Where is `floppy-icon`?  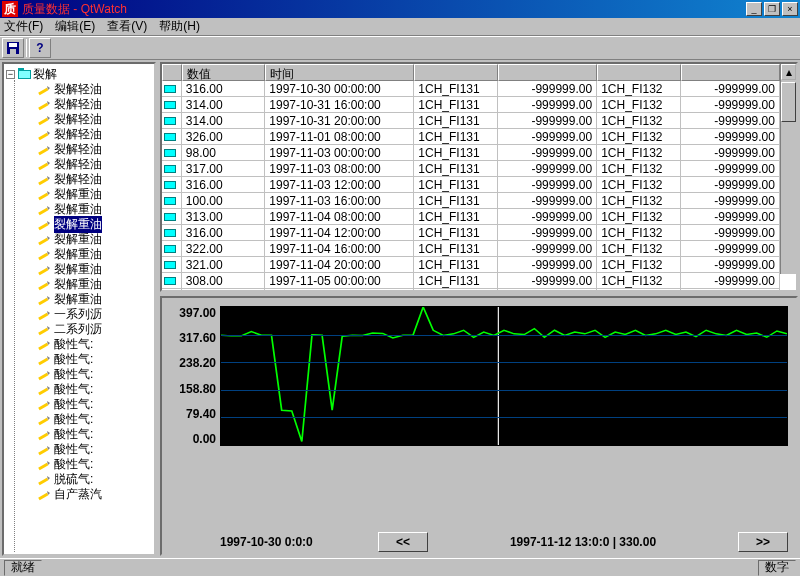 floppy-icon is located at coordinates (13, 48).